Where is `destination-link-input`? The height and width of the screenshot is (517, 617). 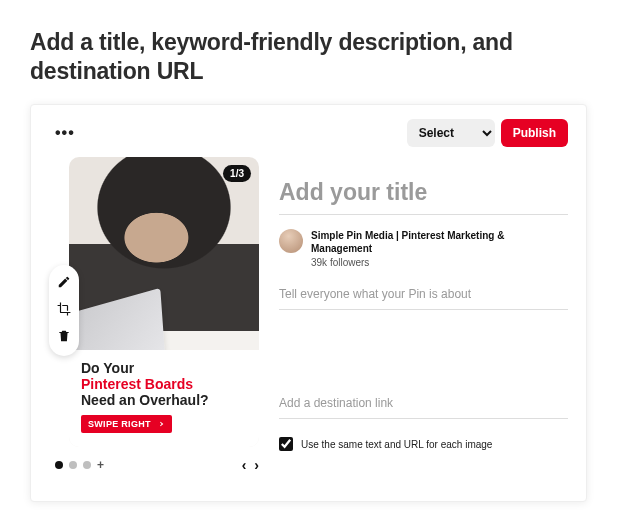 destination-link-input is located at coordinates (424, 406).